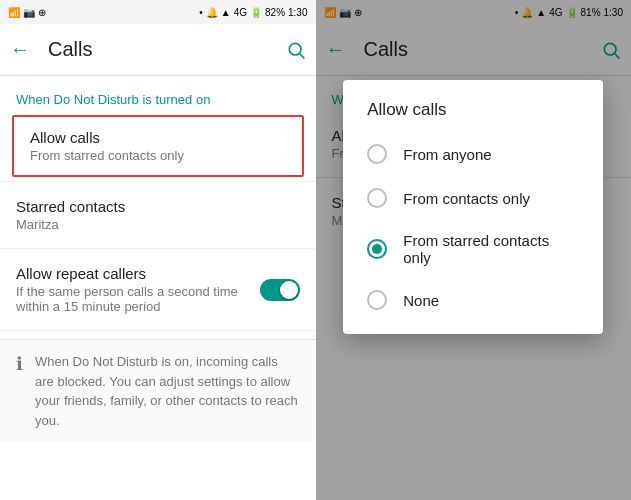 Image resolution: width=631 pixels, height=500 pixels. What do you see at coordinates (298, 12) in the screenshot?
I see `time-left: 1:30` at bounding box center [298, 12].